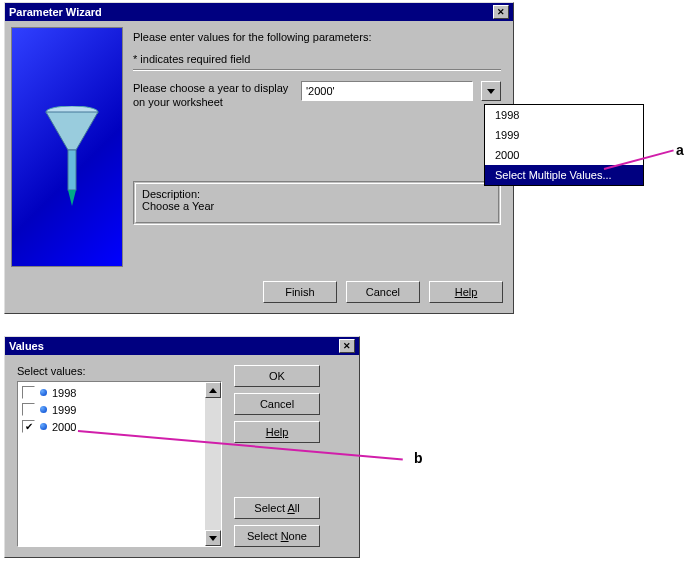  Describe the element at coordinates (174, 346) in the screenshot. I see `values-title: Values` at that location.